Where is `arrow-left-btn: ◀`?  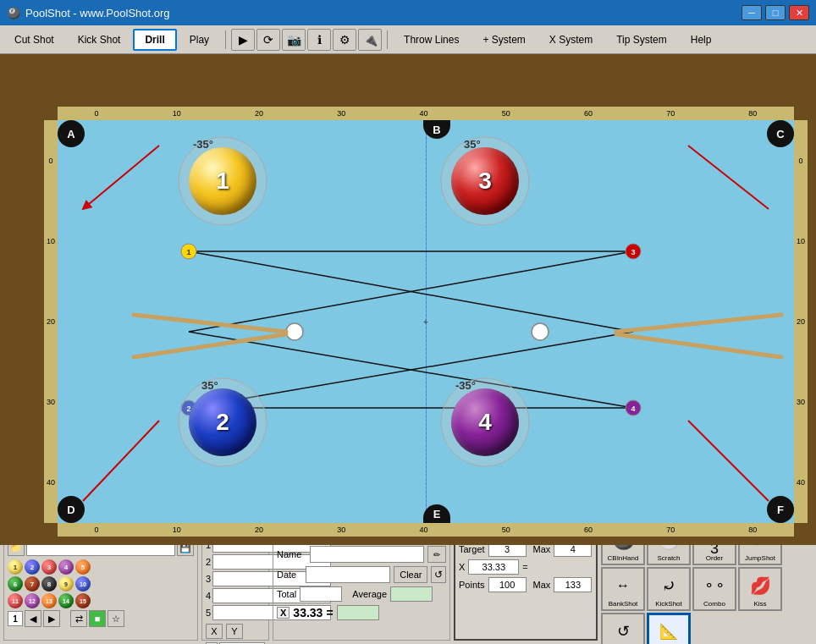
arrow-left-btn: ◀ is located at coordinates (33, 619).